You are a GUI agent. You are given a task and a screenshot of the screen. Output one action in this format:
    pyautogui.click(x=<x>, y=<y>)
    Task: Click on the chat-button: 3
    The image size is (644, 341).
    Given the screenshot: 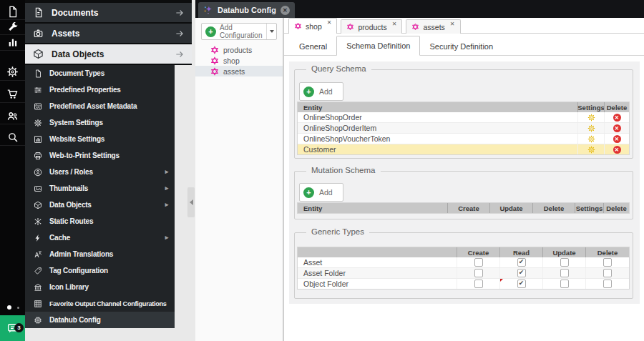 What is the action you would take?
    pyautogui.click(x=13, y=328)
    